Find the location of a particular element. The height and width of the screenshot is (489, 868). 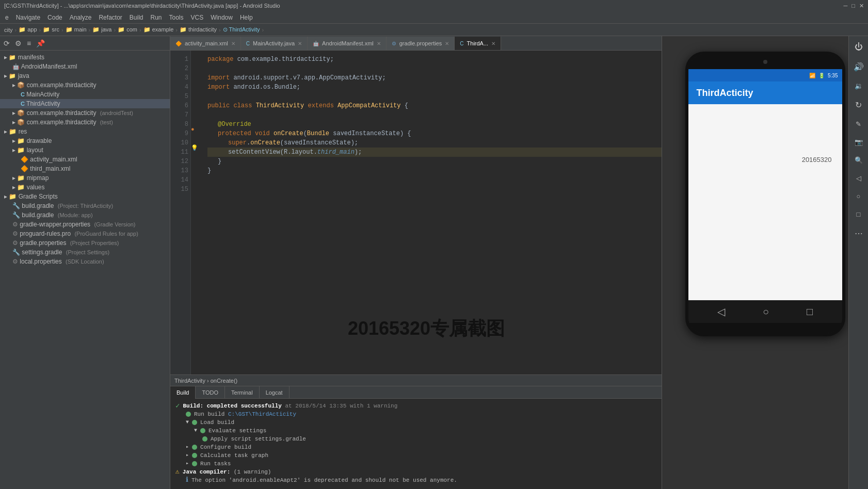

menu-item-vcs: VCS is located at coordinates (197, 18).